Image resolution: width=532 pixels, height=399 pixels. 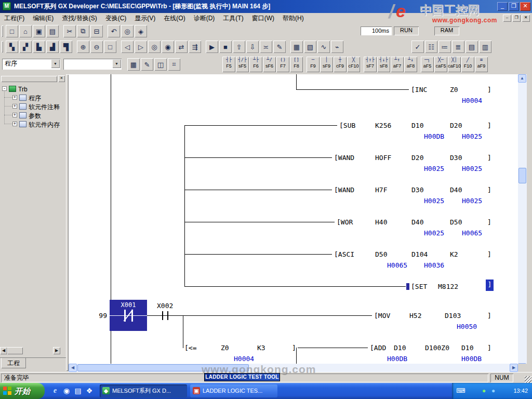 What do you see at coordinates (427, 64) in the screenshot?
I see `branch-line-af5-button: ─┐aF5` at bounding box center [427, 64].